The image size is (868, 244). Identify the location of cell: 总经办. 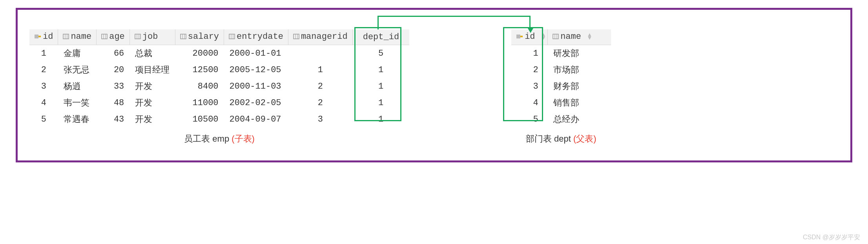
(579, 119).